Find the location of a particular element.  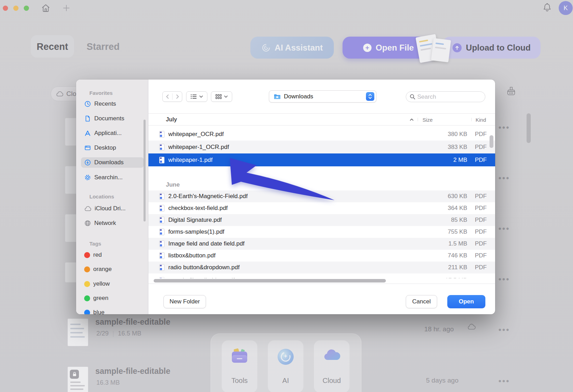

sidebar-item-downloads: Downloads is located at coordinates (112, 163).